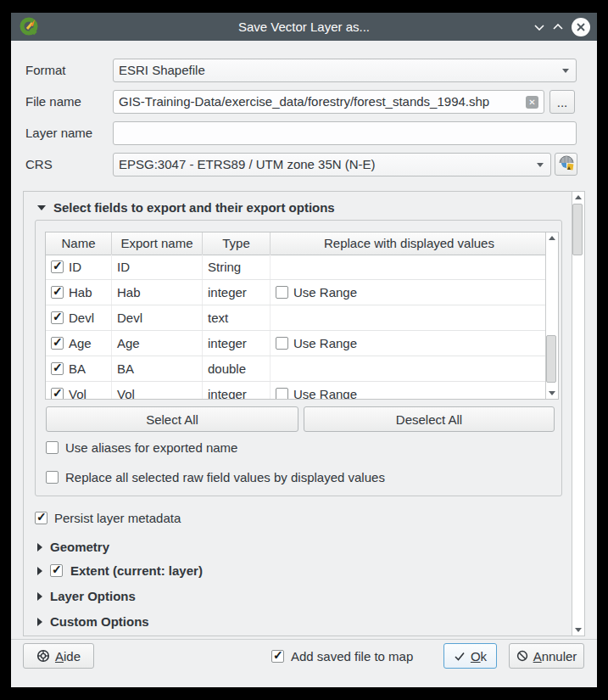 The width and height of the screenshot is (608, 700). Describe the element at coordinates (522, 656) in the screenshot. I see `cancel-no-entry-icon` at that location.